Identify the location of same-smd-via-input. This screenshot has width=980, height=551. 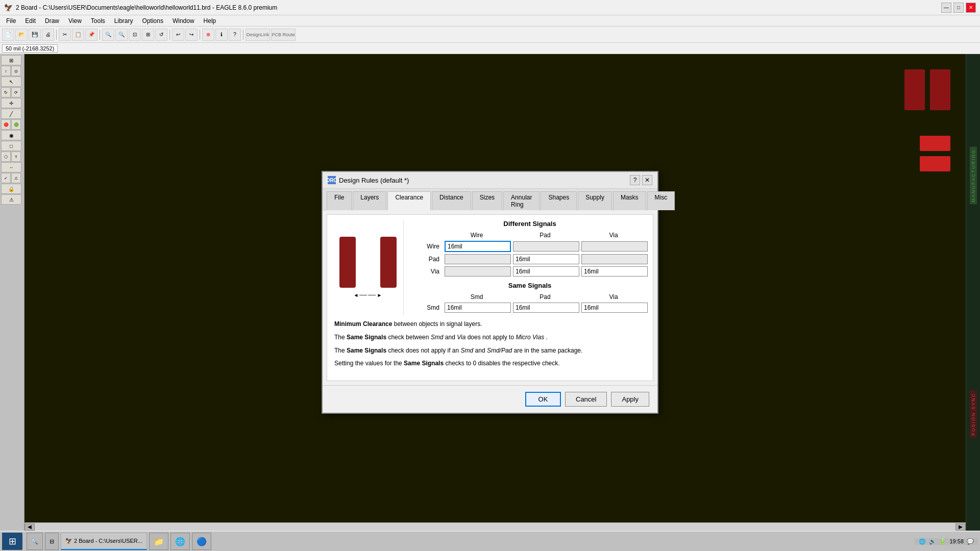
(615, 308).